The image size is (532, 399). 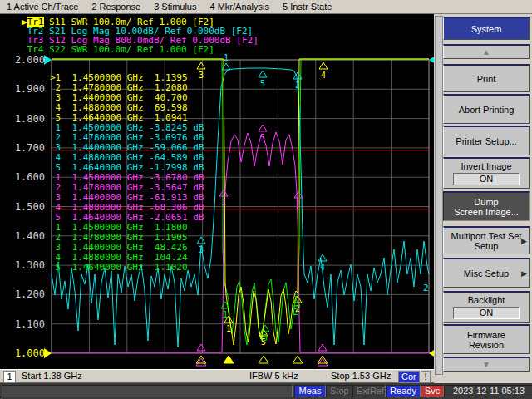 What do you see at coordinates (439, 195) in the screenshot?
I see `softkey-scrollbar` at bounding box center [439, 195].